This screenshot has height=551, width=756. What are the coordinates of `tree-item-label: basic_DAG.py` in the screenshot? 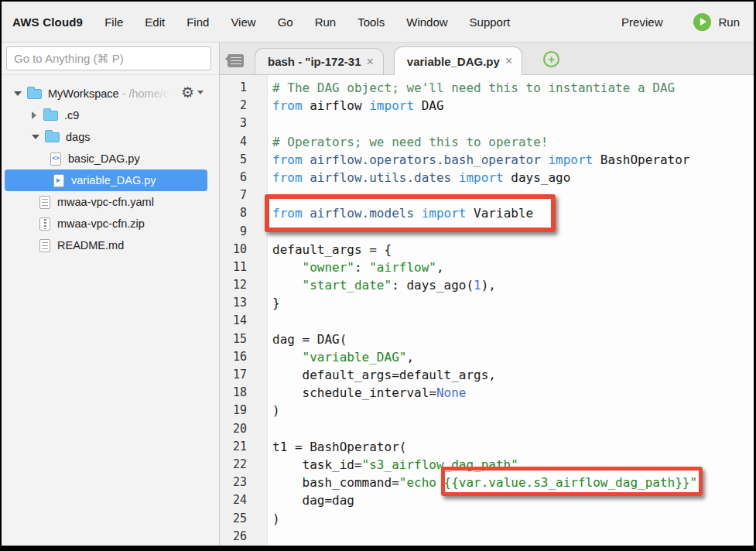 It's located at (104, 159).